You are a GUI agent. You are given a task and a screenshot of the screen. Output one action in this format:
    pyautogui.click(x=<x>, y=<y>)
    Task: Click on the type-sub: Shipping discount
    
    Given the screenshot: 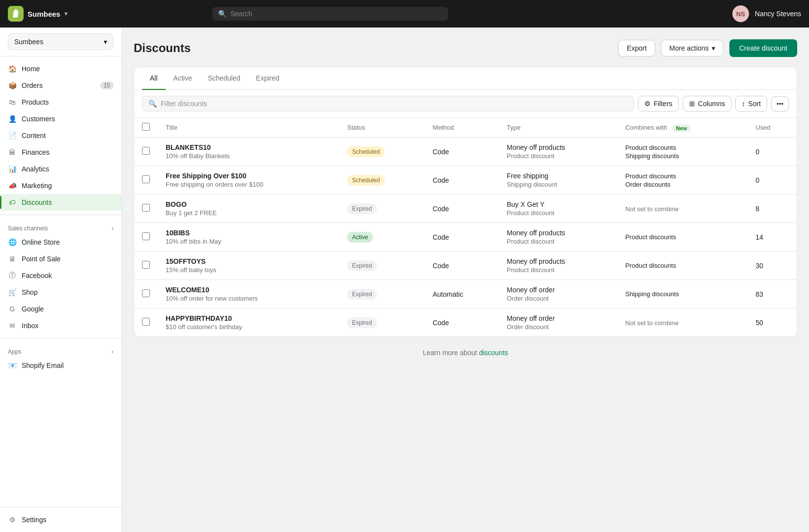 What is the action you would take?
    pyautogui.click(x=558, y=185)
    